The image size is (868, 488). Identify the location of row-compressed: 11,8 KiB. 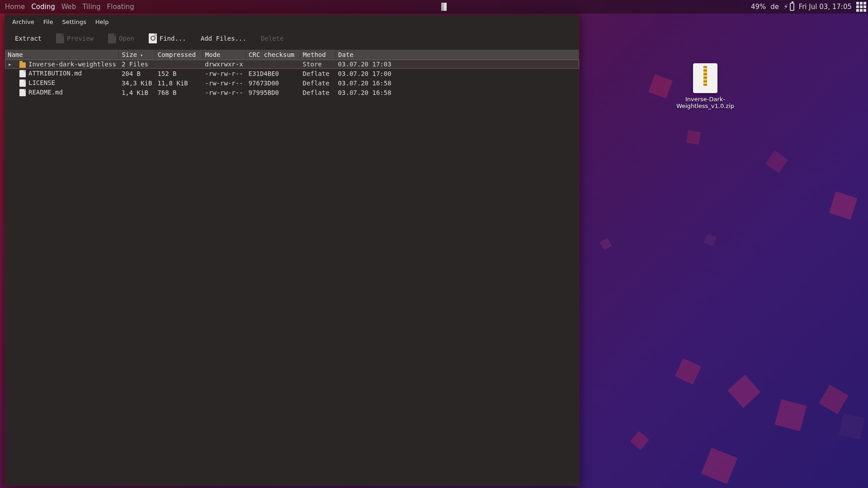
(178, 83).